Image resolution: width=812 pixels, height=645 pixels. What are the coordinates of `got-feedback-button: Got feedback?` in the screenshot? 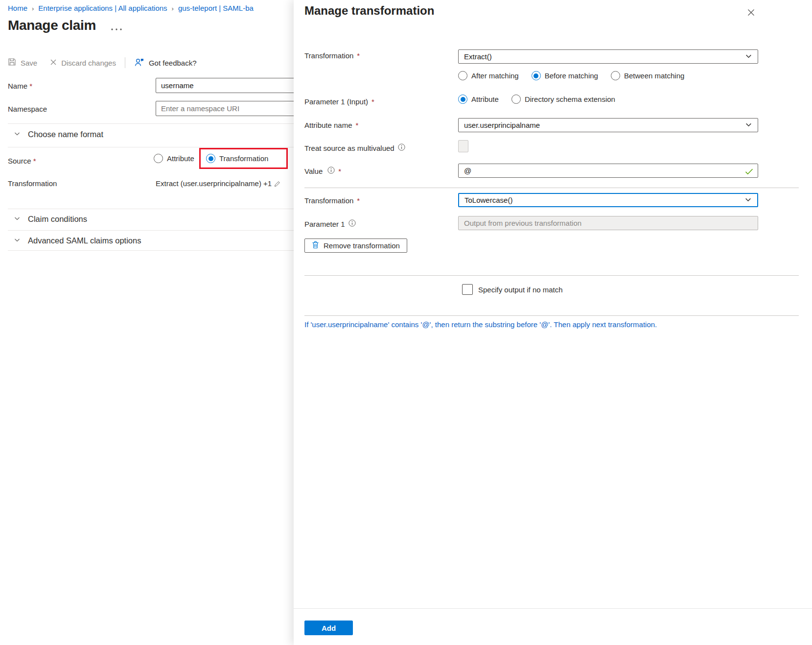 It's located at (165, 63).